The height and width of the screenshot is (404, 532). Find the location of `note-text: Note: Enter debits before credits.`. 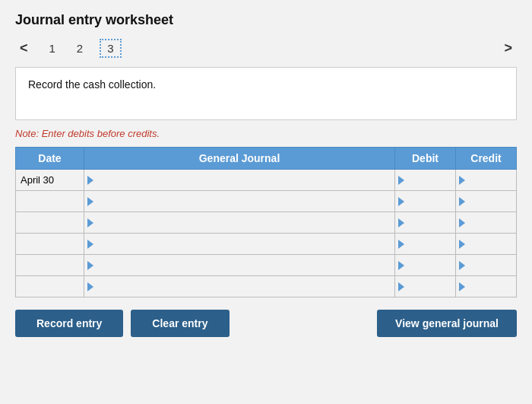

note-text: Note: Enter debits before credits. is located at coordinates (266, 134).